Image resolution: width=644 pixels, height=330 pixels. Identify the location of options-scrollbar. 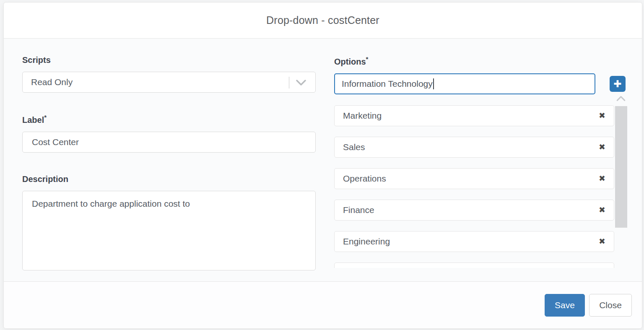
(621, 198).